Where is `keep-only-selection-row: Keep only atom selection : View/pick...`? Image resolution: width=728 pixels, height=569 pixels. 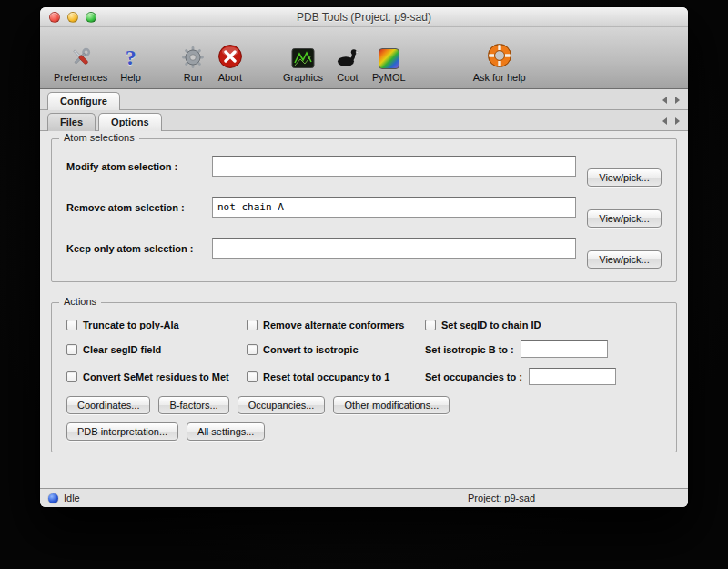
keep-only-selection-row: Keep only atom selection : View/pick... is located at coordinates (364, 253).